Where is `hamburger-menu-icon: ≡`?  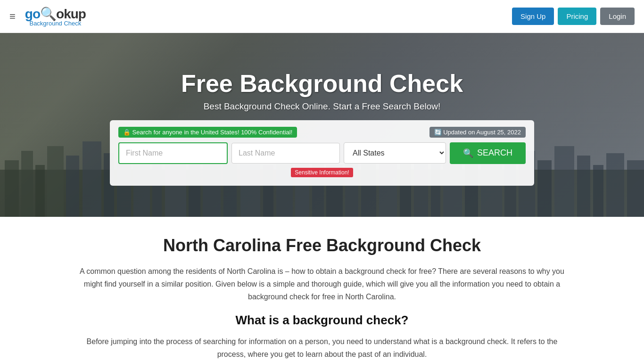
hamburger-menu-icon: ≡ is located at coordinates (12, 16).